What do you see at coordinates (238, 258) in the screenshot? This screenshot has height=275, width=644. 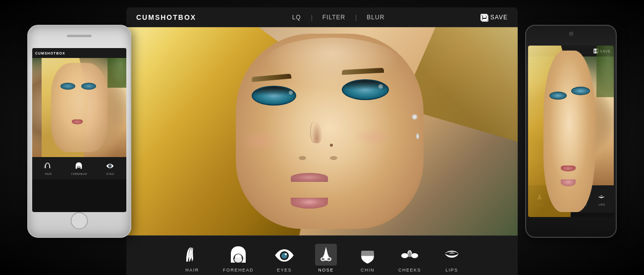 I see `tool-forehead: FOREHEAD` at bounding box center [238, 258].